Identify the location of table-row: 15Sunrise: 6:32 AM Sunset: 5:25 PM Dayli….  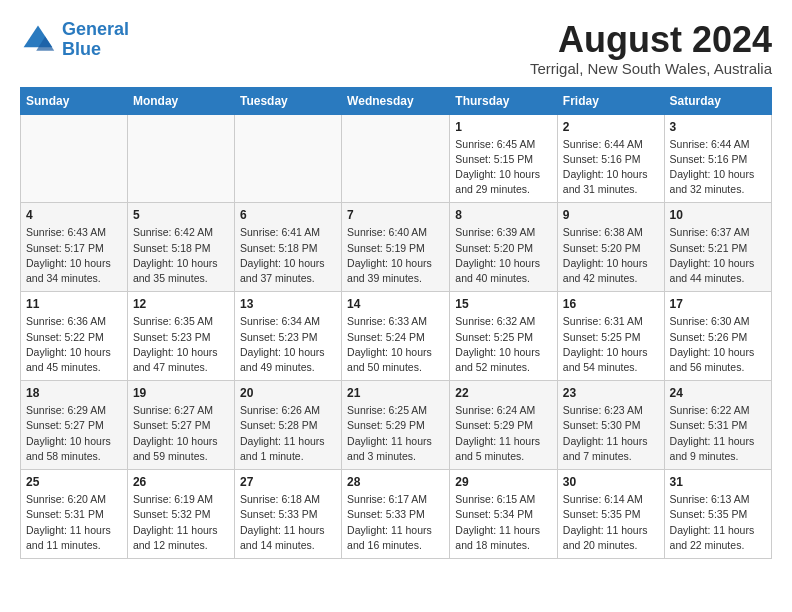
(504, 336).